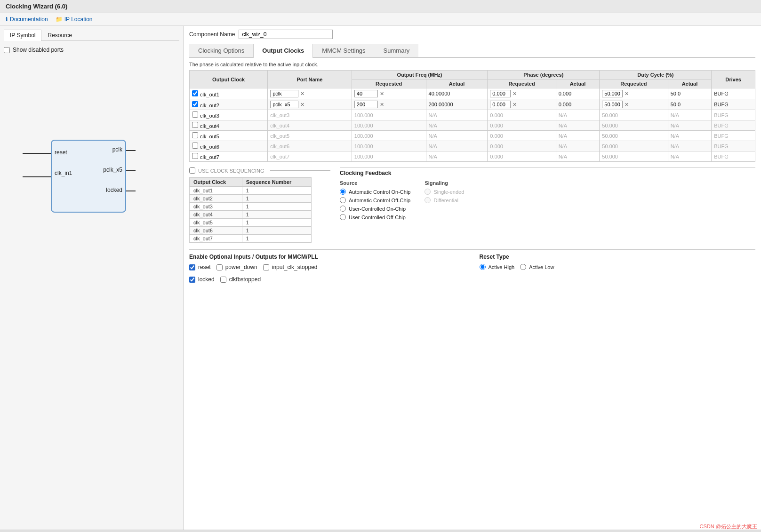 The image size is (761, 532). I want to click on pclk-wire, so click(130, 151).